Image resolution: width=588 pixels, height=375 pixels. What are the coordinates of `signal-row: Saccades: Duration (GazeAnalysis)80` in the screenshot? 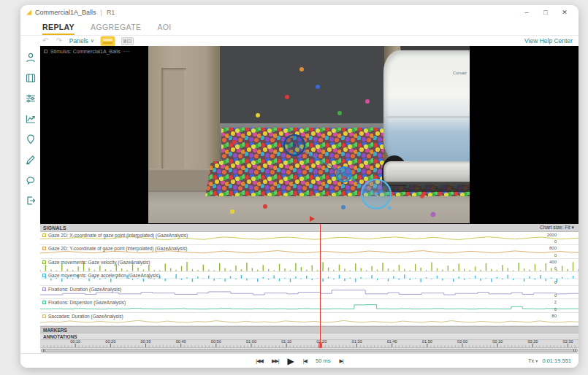 It's located at (310, 320).